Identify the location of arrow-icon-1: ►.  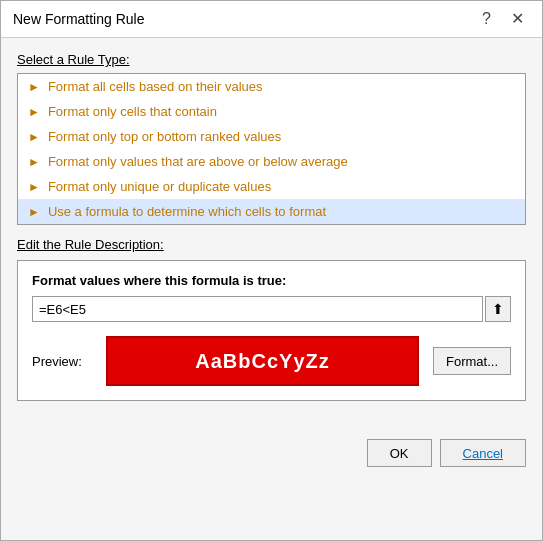
(34, 112).